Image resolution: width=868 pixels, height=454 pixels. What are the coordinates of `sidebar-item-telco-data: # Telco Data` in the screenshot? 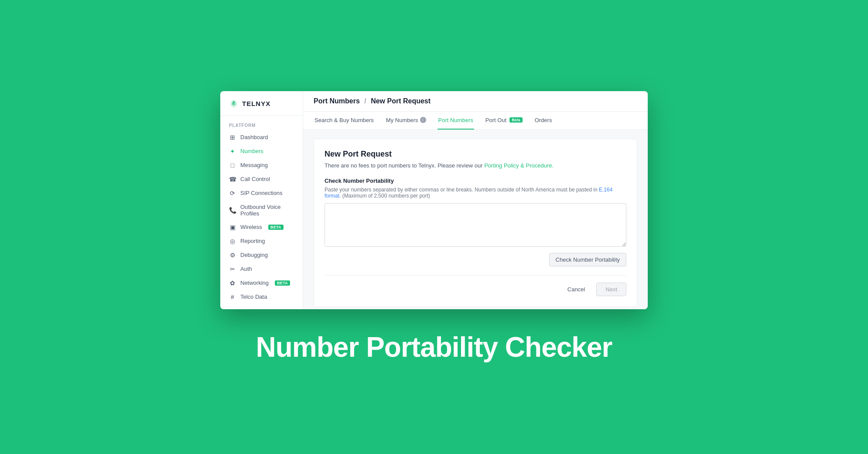 It's located at (262, 297).